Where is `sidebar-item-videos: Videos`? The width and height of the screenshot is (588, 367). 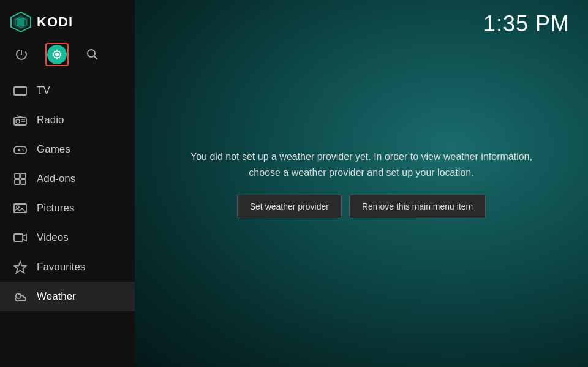 sidebar-item-videos: Videos is located at coordinates (67, 238).